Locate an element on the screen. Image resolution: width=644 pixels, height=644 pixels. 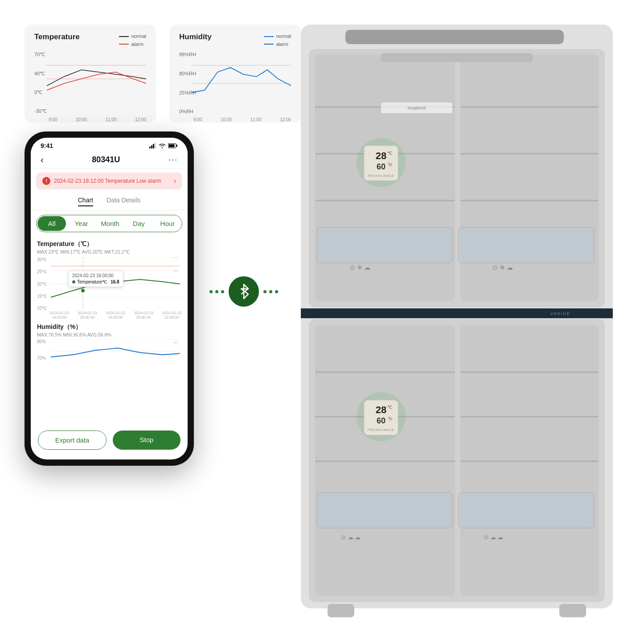
wifi-icon is located at coordinates (162, 146).